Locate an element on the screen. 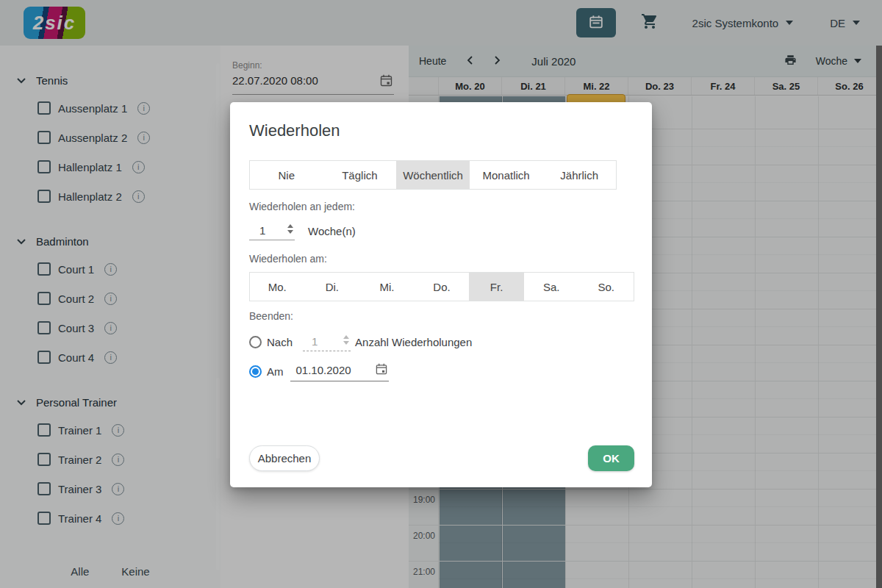 The width and height of the screenshot is (882, 588). interval-input: 1 is located at coordinates (272, 231).